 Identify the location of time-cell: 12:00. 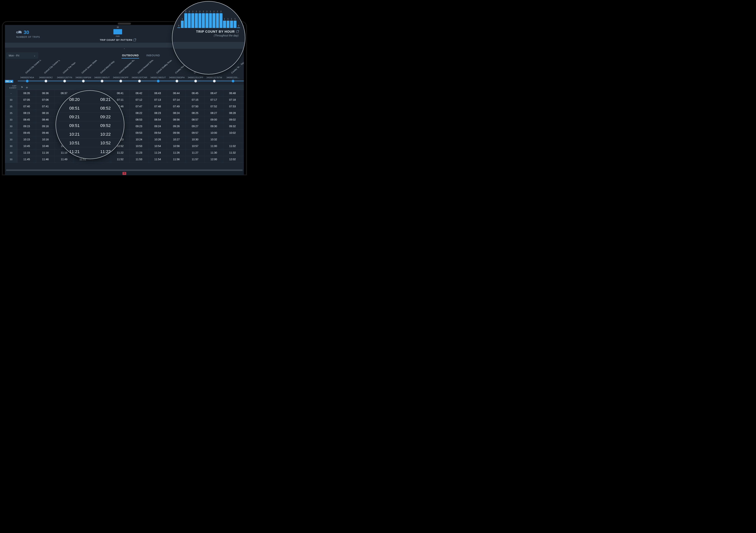
(214, 159).